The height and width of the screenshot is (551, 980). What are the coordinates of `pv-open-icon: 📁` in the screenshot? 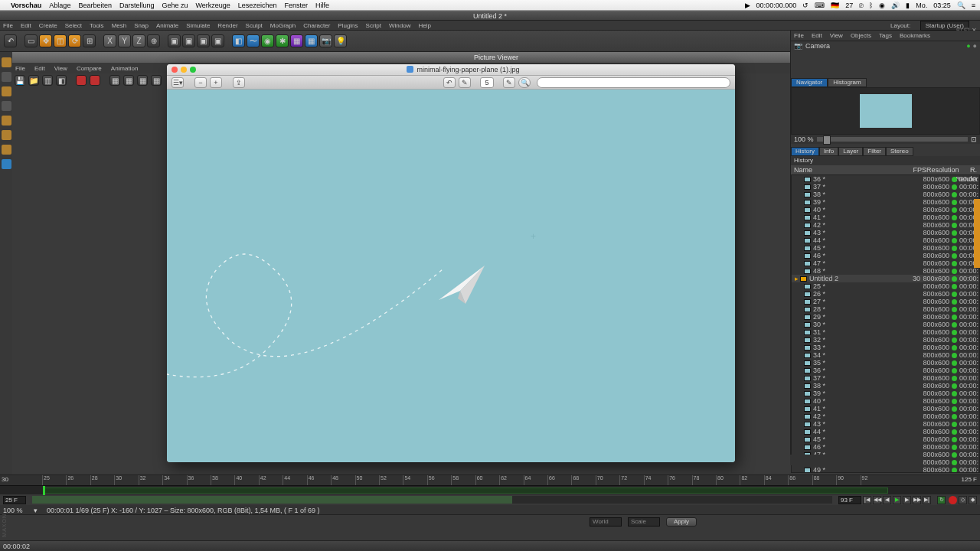 It's located at (34, 80).